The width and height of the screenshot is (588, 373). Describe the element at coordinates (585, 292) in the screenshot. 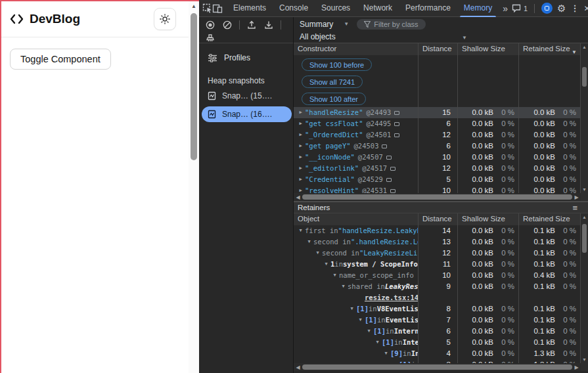

I see `retainers-vscrollbar: ▲ ▼` at that location.